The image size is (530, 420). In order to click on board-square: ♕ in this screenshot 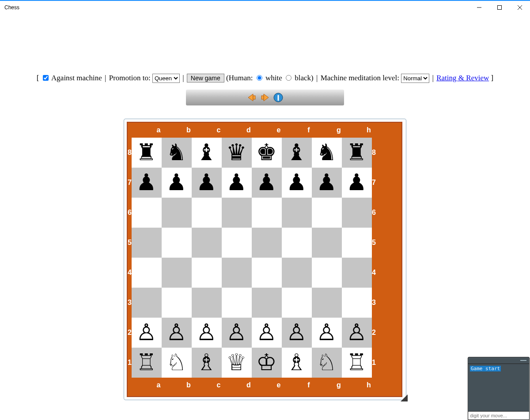, I will do `click(237, 363)`.